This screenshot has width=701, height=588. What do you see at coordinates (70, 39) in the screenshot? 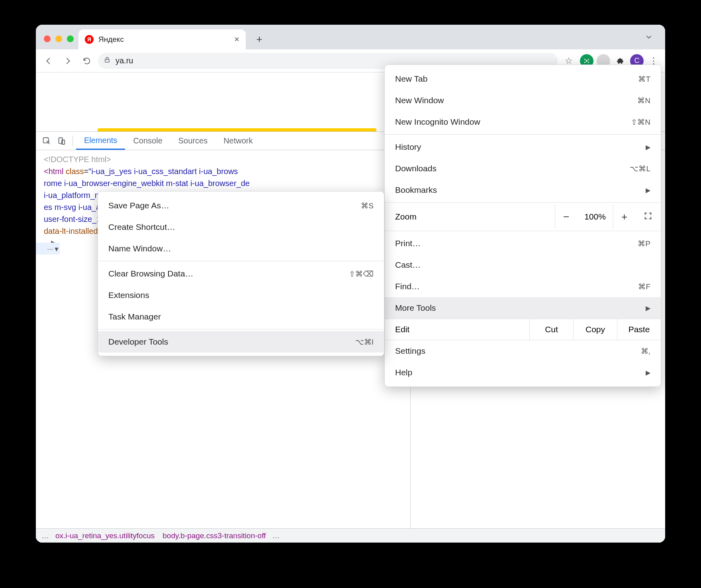
I see `maximize-window-button` at bounding box center [70, 39].